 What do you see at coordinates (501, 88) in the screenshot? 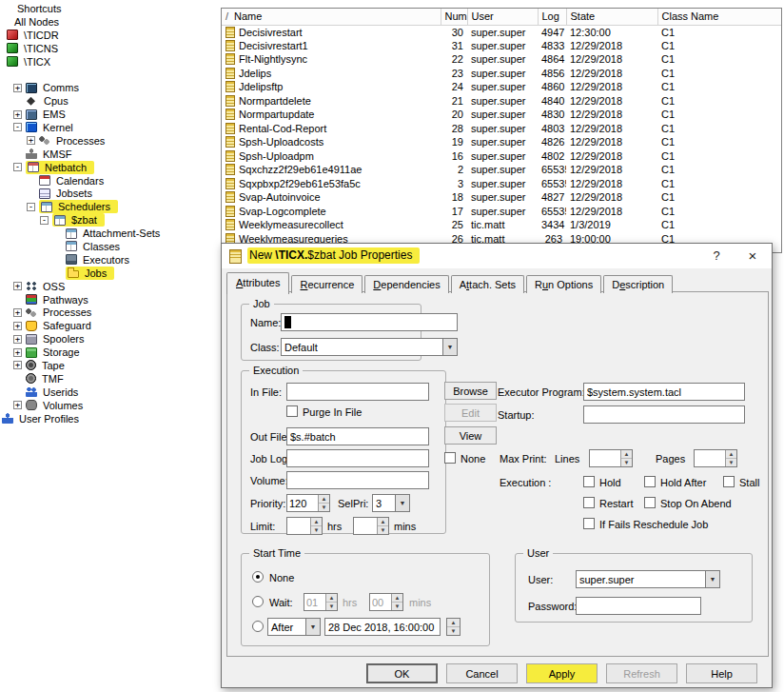
I see `table-row: Jdelipsftp24super.super486012/29/2018C1` at bounding box center [501, 88].